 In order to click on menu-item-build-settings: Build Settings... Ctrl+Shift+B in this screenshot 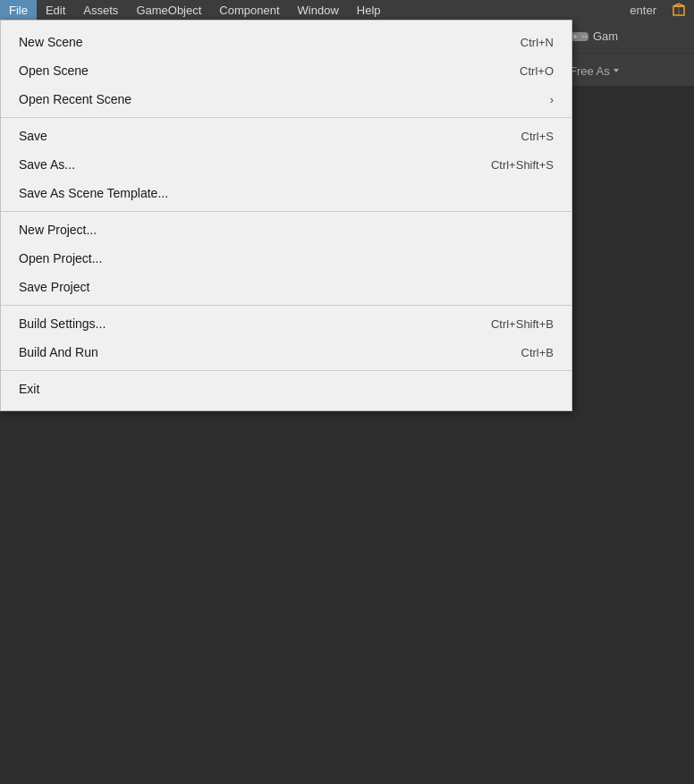, I will do `click(286, 324)`.